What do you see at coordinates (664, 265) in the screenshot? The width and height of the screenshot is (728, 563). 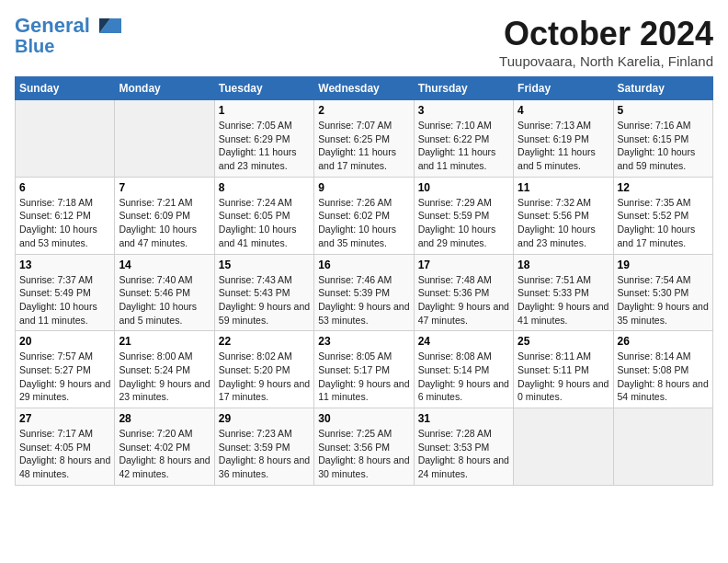 I see `day-number: 19` at bounding box center [664, 265].